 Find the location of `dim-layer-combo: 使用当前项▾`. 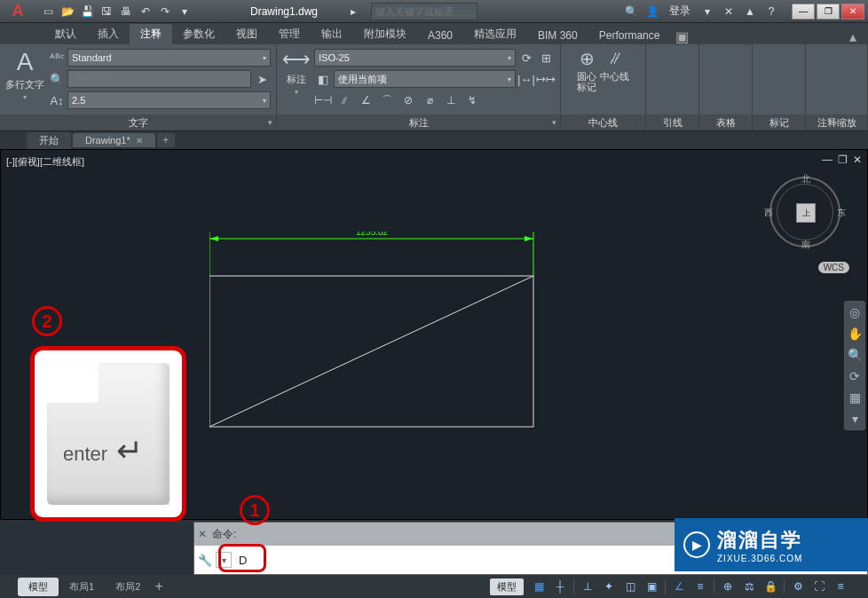

dim-layer-combo: 使用当前项▾ is located at coordinates (424, 79).